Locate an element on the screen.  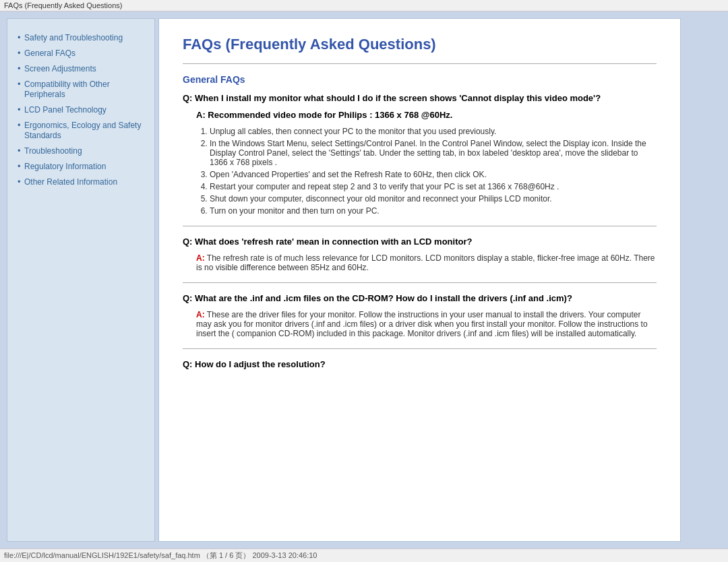
step-3: Open 'Advanced Properties' and set the R… is located at coordinates (433, 175).